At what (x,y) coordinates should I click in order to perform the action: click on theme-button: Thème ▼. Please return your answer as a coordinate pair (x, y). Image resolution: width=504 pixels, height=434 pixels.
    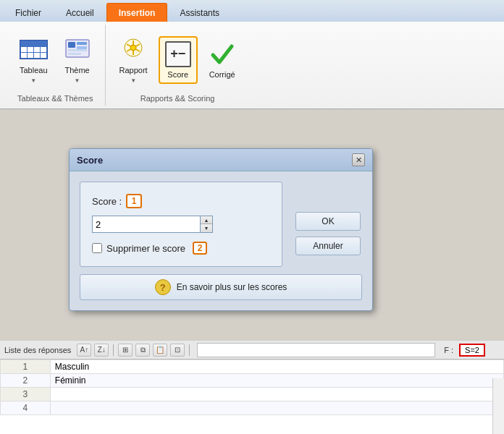
    Looking at the image, I should click on (77, 60).